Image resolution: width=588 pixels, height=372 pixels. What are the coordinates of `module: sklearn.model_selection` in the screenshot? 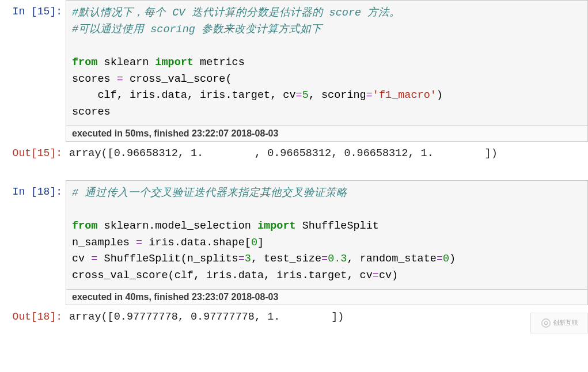 It's located at (177, 226).